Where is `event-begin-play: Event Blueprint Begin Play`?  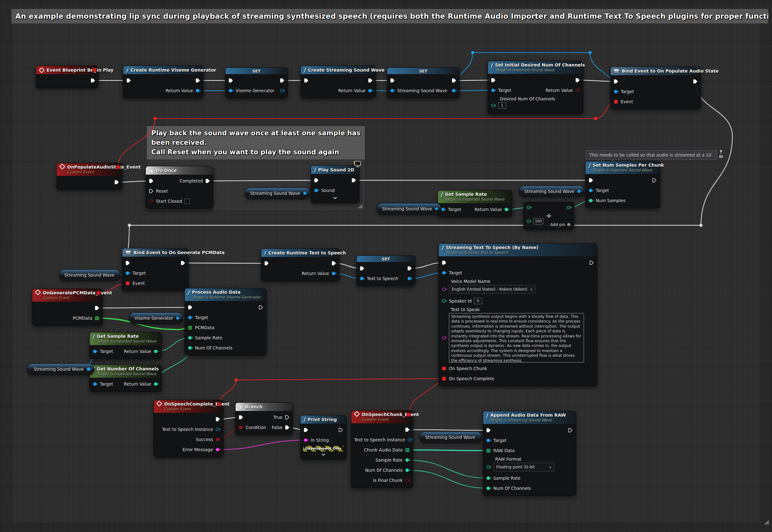
event-begin-play: Event Blueprint Begin Play is located at coordinates (67, 77).